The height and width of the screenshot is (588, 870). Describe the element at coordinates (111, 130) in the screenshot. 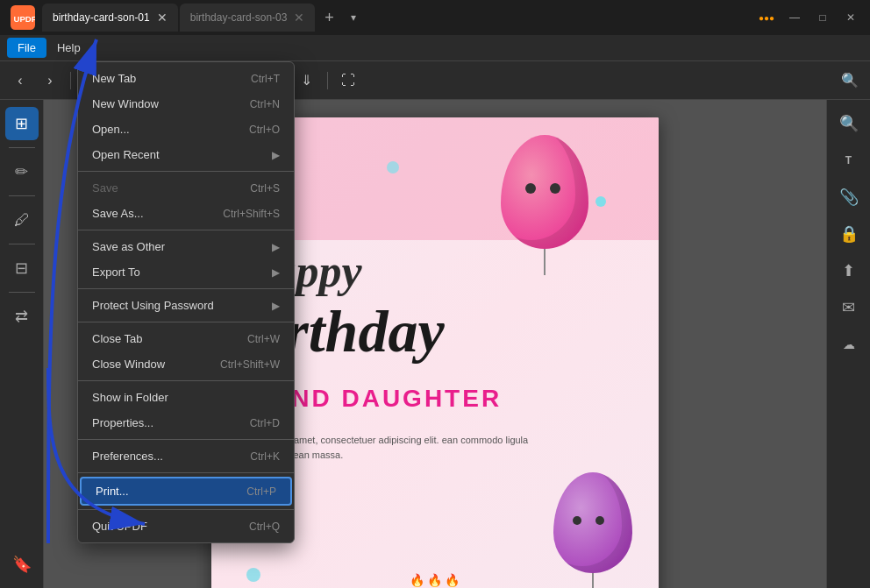

I see `menu-open-label: Open...` at that location.